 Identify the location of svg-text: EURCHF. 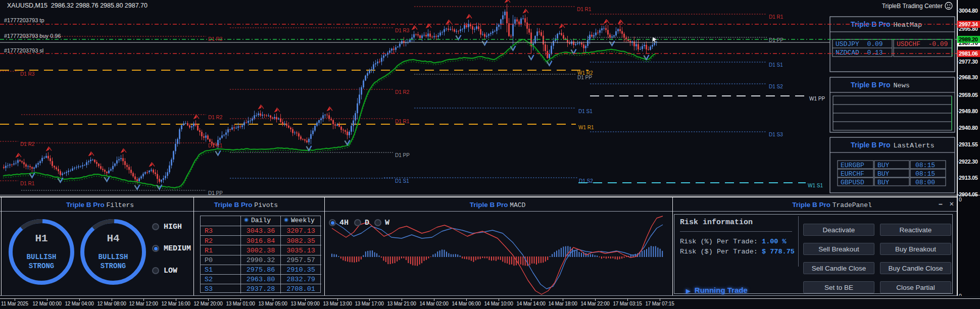
(853, 174).